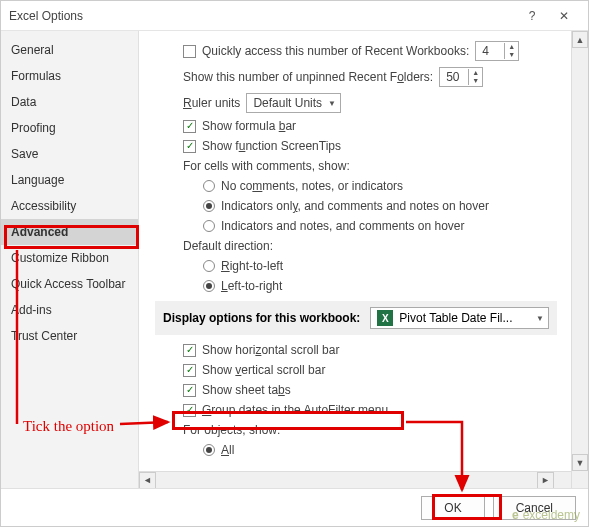 This screenshot has height=527, width=589. I want to click on sidebar-item-general: General, so click(70, 50).